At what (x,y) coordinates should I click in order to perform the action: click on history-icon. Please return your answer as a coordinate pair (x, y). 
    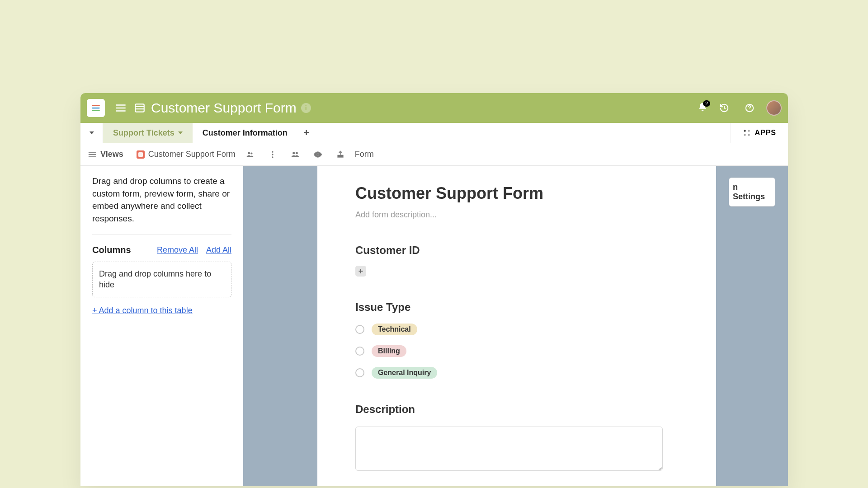
    Looking at the image, I should click on (724, 108).